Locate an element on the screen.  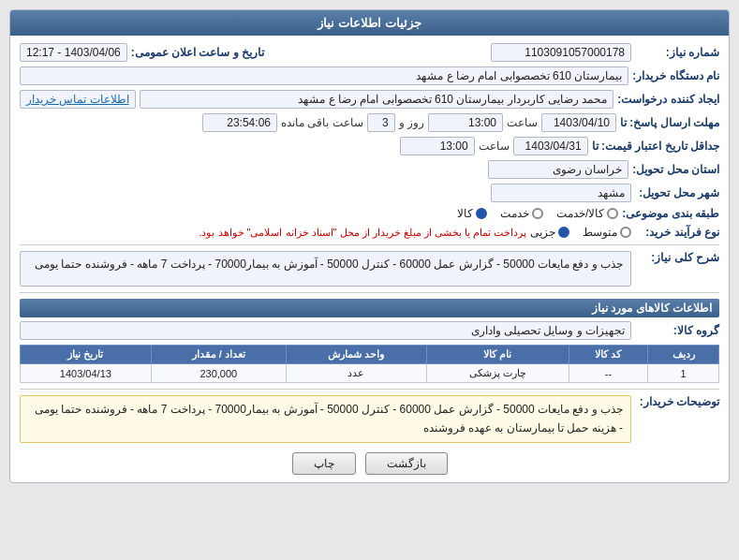
col-tarikh: تاریخ نیاز is located at coordinates (86, 355).